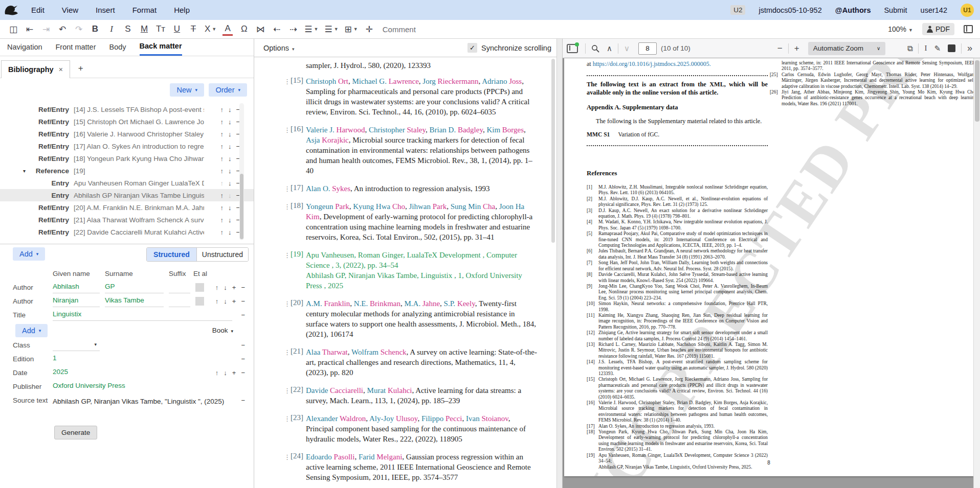 This screenshot has height=488, width=980. I want to click on given-name-field: Niranjan, so click(76, 301).